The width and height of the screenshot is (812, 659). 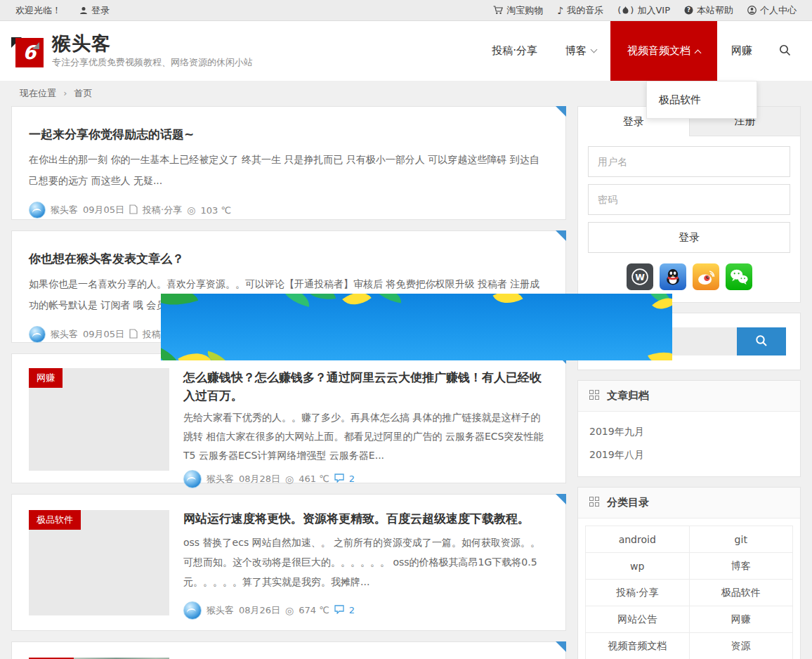 What do you see at coordinates (689, 162) in the screenshot?
I see `username-input` at bounding box center [689, 162].